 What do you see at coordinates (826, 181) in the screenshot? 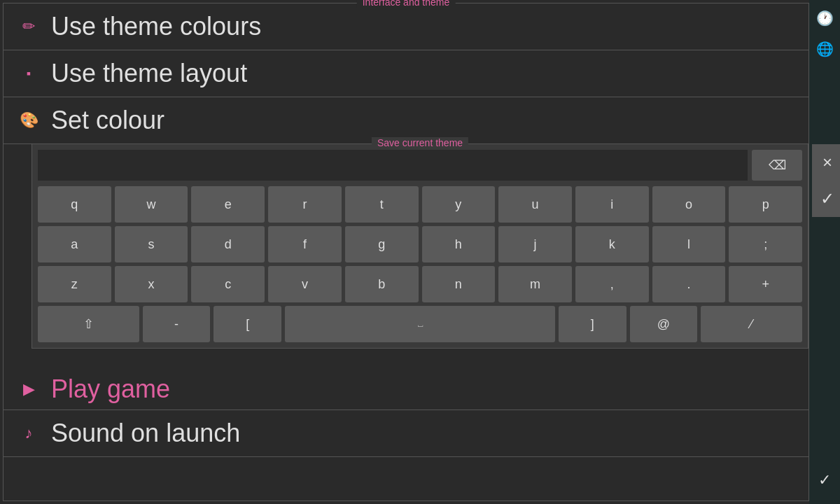
I see `keyboard-side-buttons: × ✓` at bounding box center [826, 181].